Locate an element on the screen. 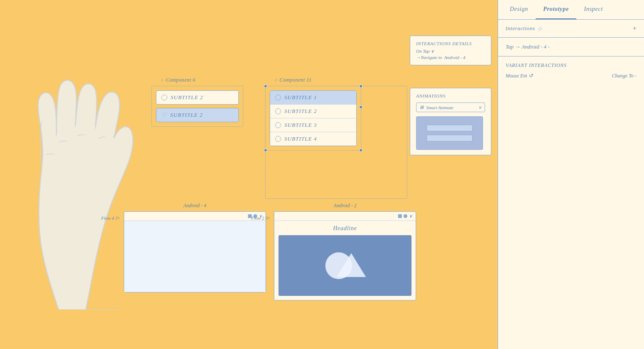  mouse-ent-label: Mouse Ent ↺ is located at coordinates (519, 76).